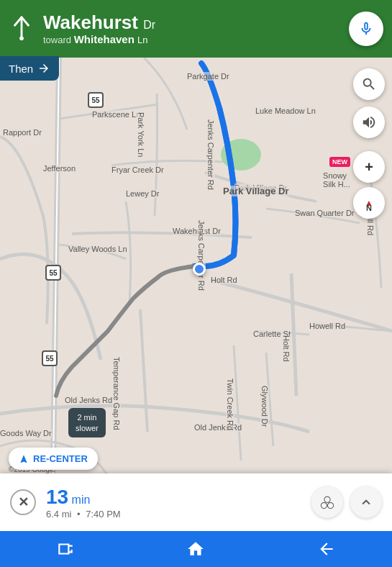 The image size is (392, 567). What do you see at coordinates (366, 29) in the screenshot?
I see `mic-button` at bounding box center [366, 29].